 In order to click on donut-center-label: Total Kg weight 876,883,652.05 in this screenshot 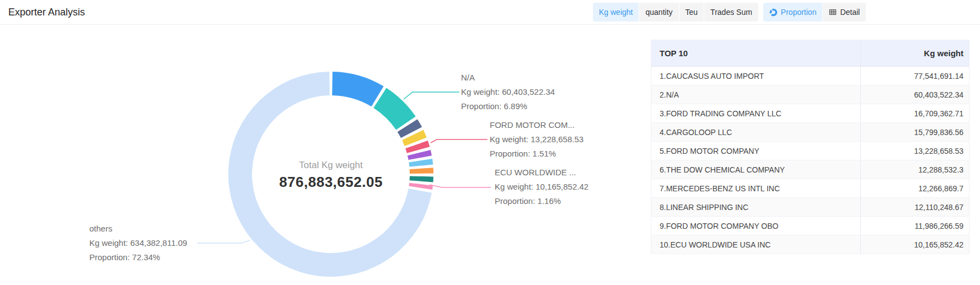, I will do `click(331, 175)`.